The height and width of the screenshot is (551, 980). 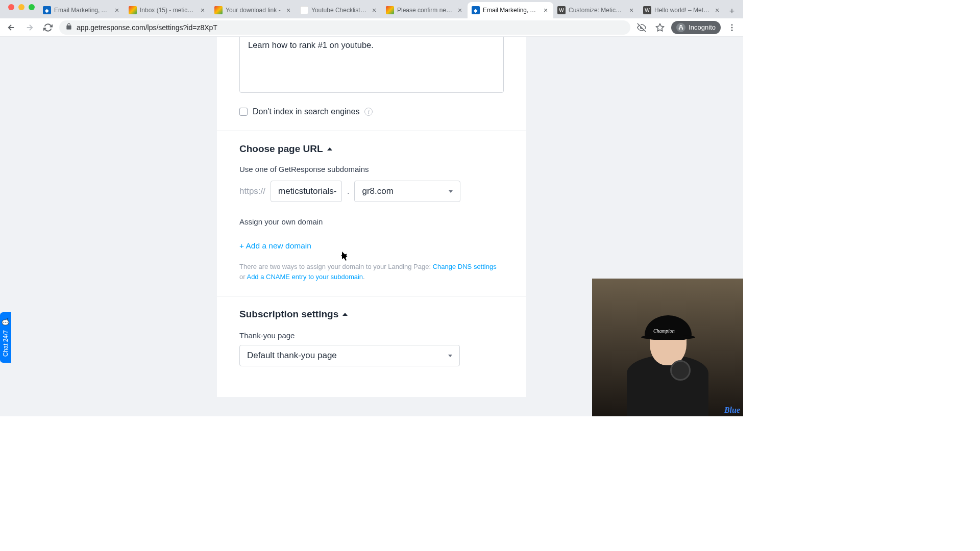 I want to click on description-section: Learn how to rank #1 on youtube. Don't i…, so click(x=372, y=84).